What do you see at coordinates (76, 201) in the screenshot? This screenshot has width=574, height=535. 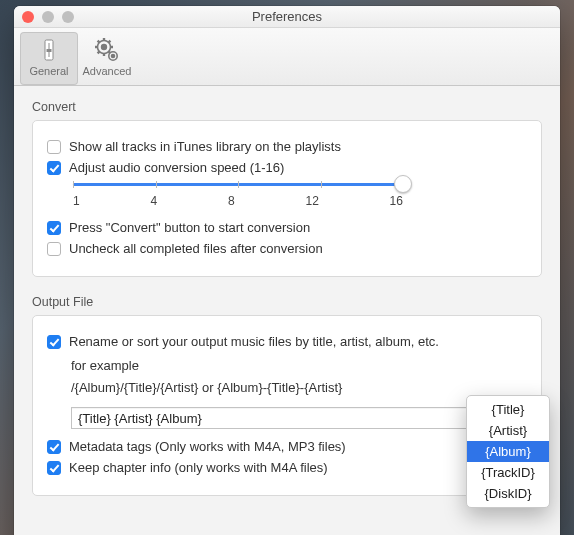 I see `slider-tick-label: 1` at bounding box center [76, 201].